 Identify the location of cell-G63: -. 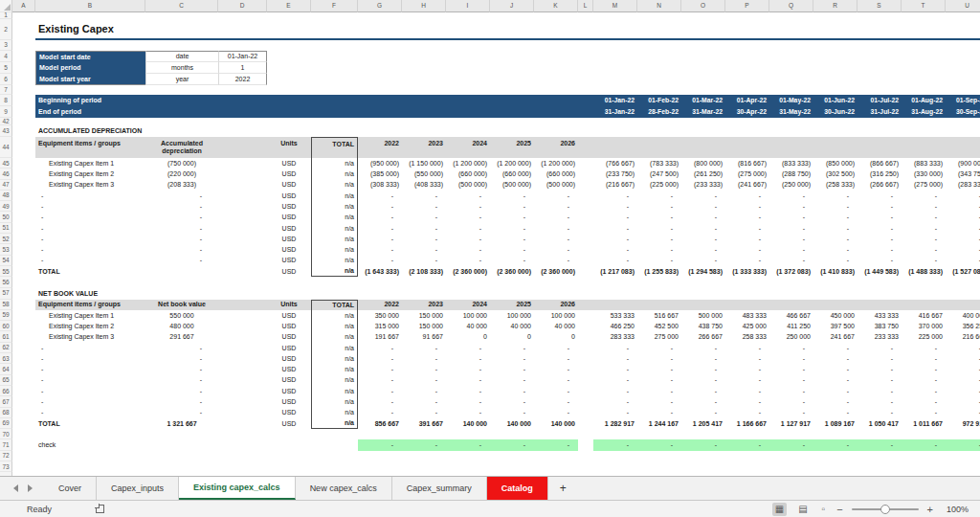
(380, 358).